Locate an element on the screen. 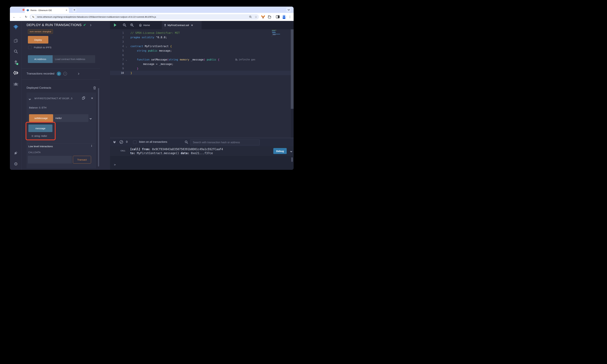 Image resolution: width=607 pixels, height=364 pixels. settings-icon: ⚙ is located at coordinates (16, 164).